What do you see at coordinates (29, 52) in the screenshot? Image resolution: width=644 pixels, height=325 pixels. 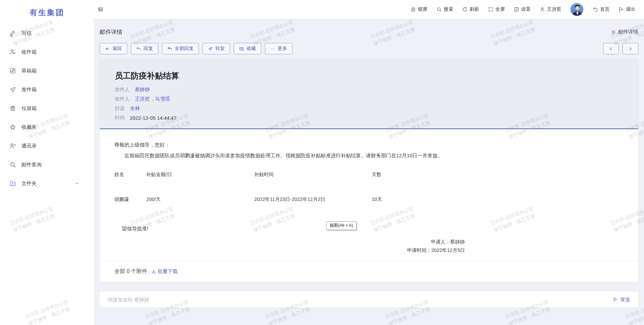 I see `sidebar-item-label: 收件箱` at bounding box center [29, 52].